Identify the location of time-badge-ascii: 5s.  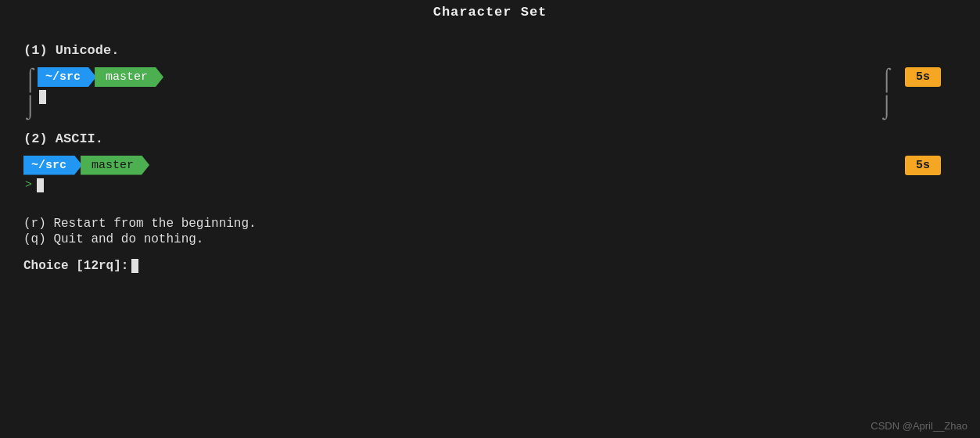
(923, 166).